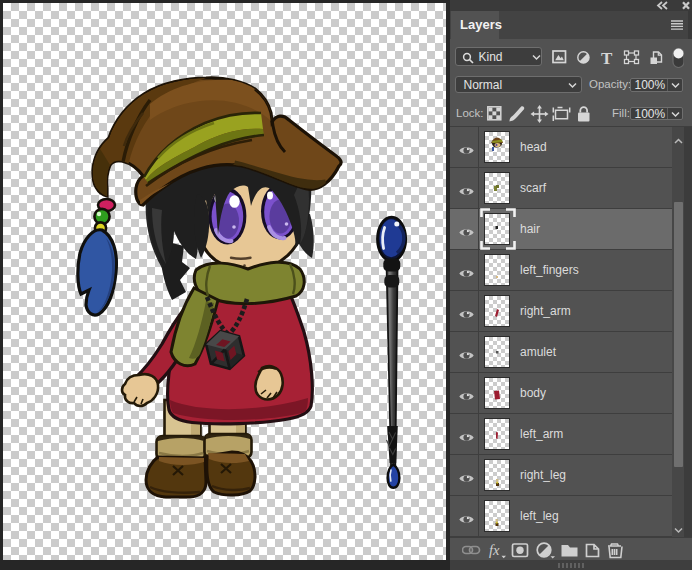 This screenshot has width=692, height=570. What do you see at coordinates (494, 550) in the screenshot?
I see `svg-text: fx` at bounding box center [494, 550].